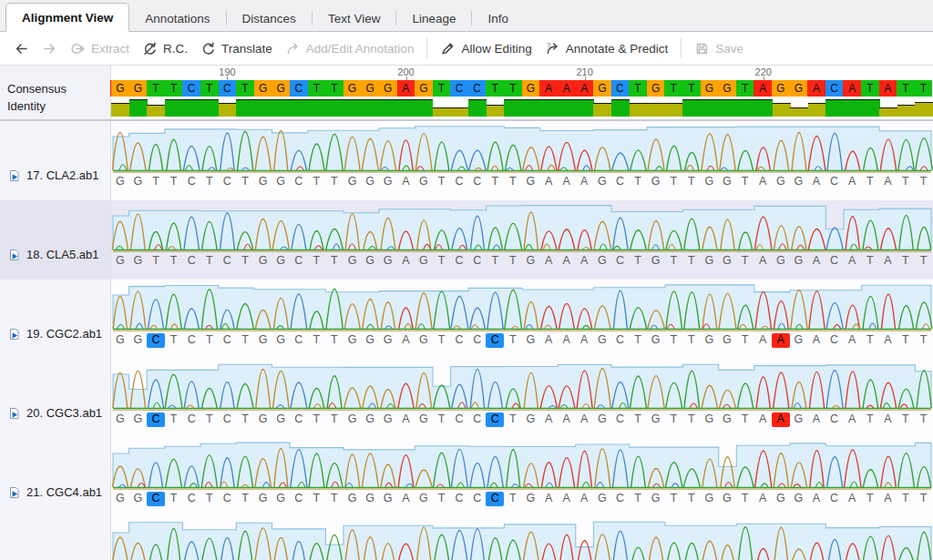  What do you see at coordinates (607, 49) in the screenshot?
I see `toolbar-button-annotate-predict: ?Annotate & Predict` at bounding box center [607, 49].